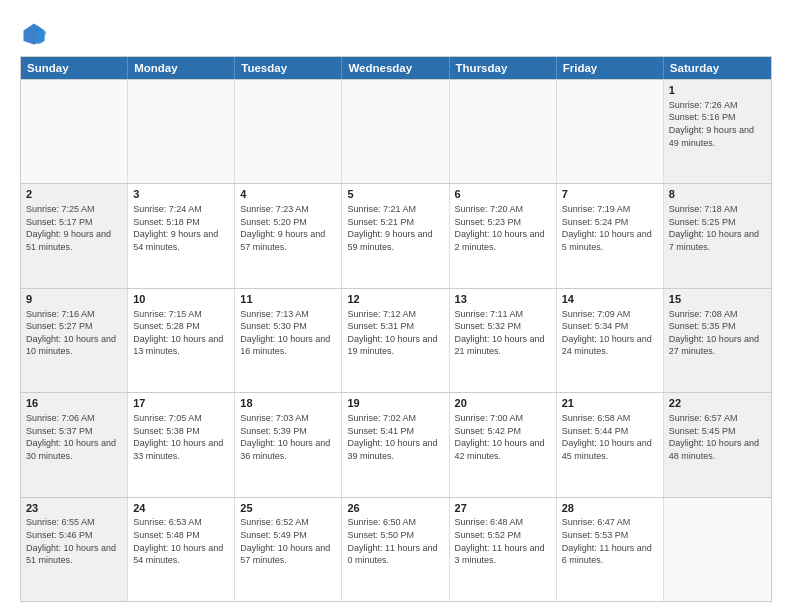  I want to click on day-number: 24, so click(181, 508).